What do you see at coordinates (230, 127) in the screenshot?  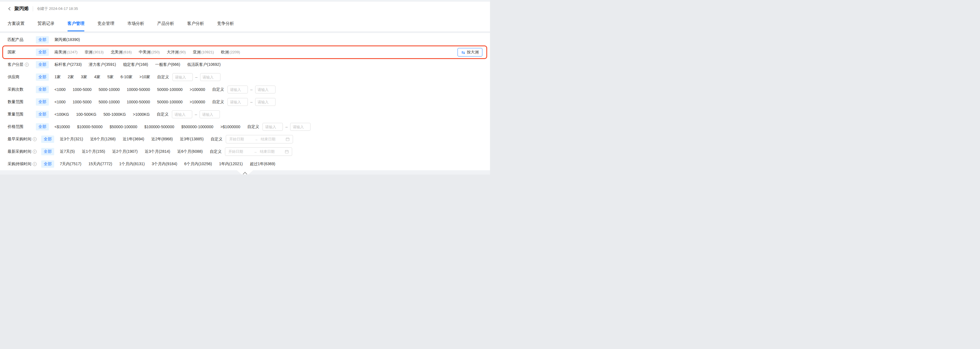 I see `price-range-option-6: >$1000000` at bounding box center [230, 127].